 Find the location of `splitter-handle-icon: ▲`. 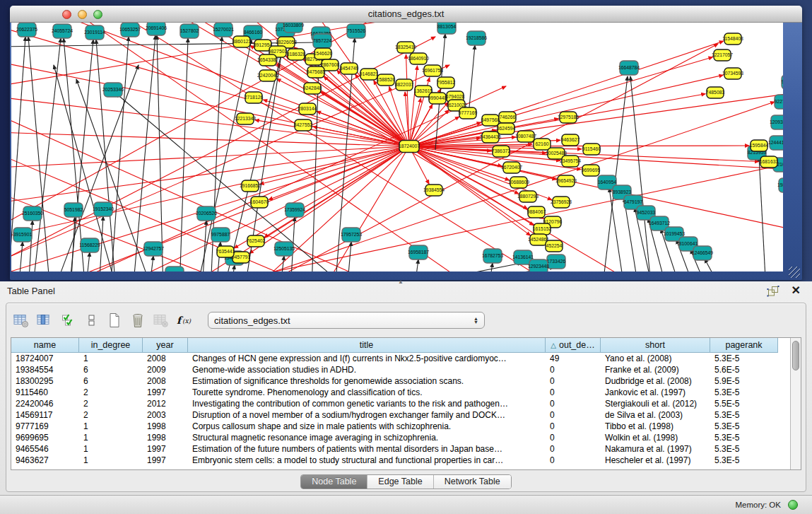

splitter-handle-icon: ▲ is located at coordinates (401, 281).